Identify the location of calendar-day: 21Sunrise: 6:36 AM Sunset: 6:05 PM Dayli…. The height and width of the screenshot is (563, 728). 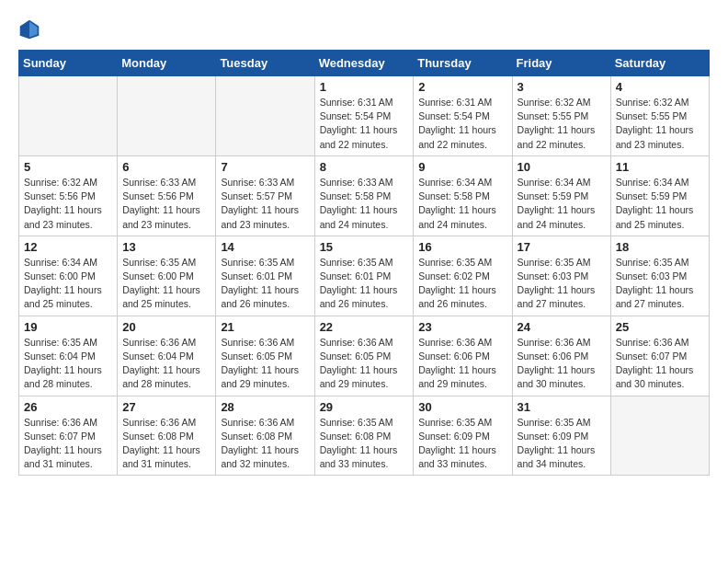
(265, 355).